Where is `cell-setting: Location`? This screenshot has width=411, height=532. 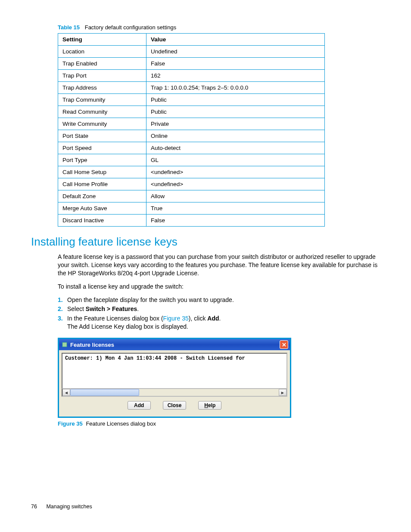 cell-setting: Location is located at coordinates (103, 52).